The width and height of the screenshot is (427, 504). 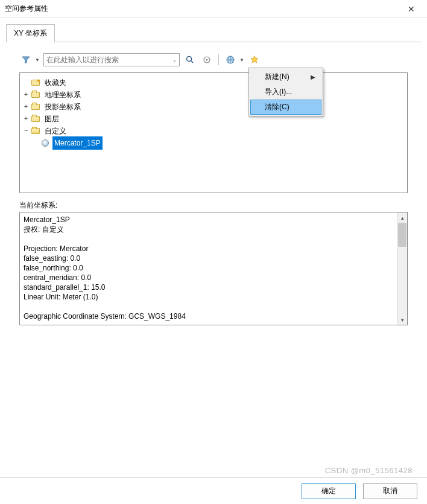 What do you see at coordinates (279, 92) in the screenshot?
I see `menu-item-label: 导入(I)...` at bounding box center [279, 92].